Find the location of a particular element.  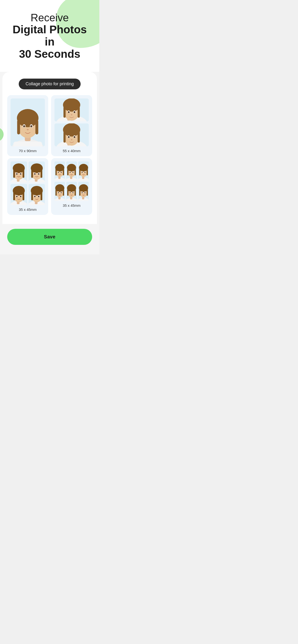

collage-badge: Collage photo for printing is located at coordinates (50, 84).